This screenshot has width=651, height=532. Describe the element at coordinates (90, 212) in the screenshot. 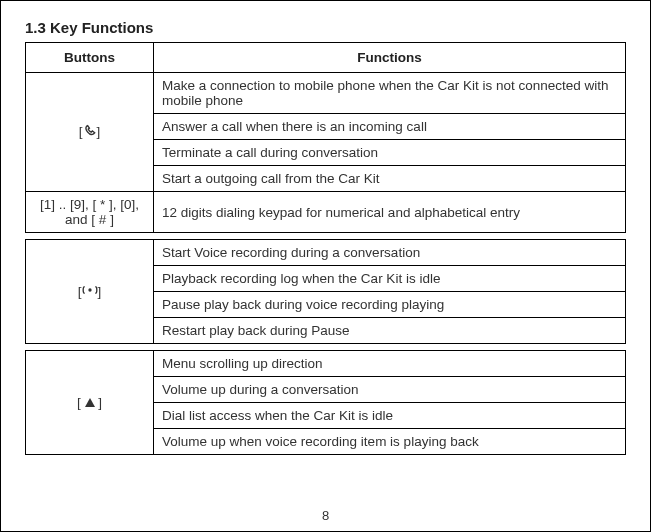

I see `button-keypad: [1] .. [9], [ * ], [0], and [ # ]` at that location.